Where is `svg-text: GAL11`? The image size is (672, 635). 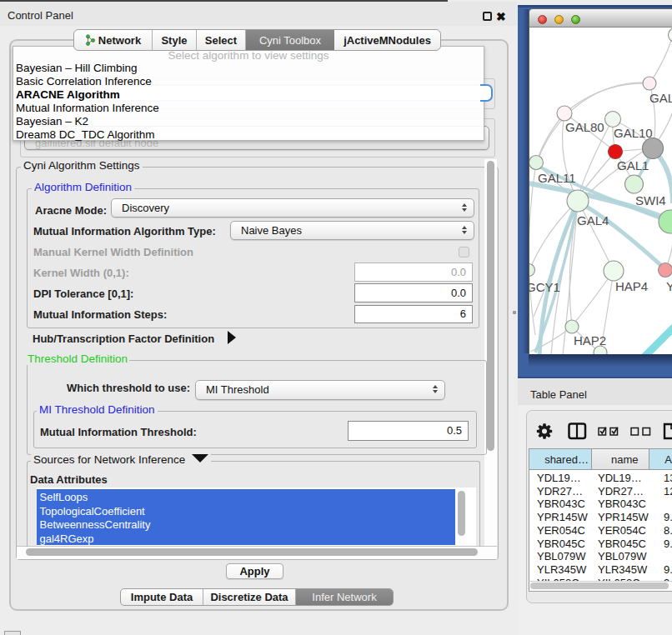 svg-text: GAL11 is located at coordinates (557, 178).